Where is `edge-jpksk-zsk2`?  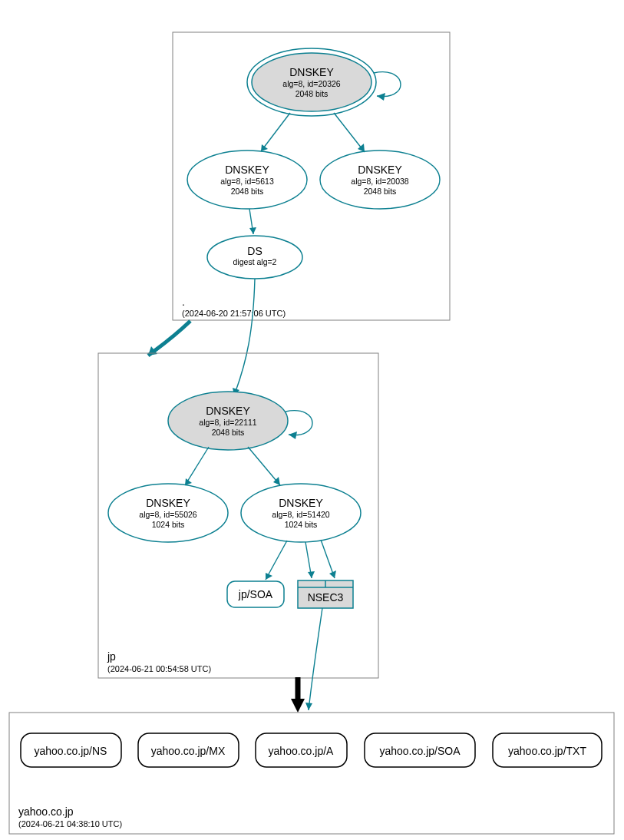 edge-jpksk-zsk2 is located at coordinates (264, 466).